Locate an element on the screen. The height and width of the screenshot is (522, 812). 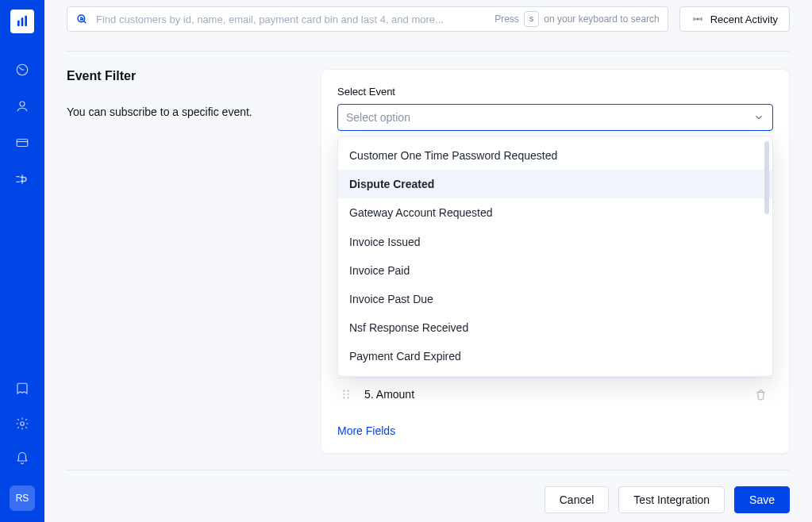
dropdown-item: Invoice Past Due is located at coordinates (556, 299).